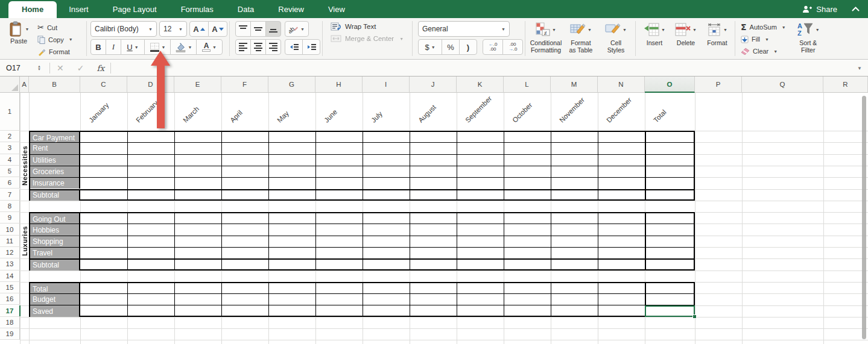 The width and height of the screenshot is (868, 344). What do you see at coordinates (24, 84) in the screenshot?
I see `column-header-a: A` at bounding box center [24, 84].